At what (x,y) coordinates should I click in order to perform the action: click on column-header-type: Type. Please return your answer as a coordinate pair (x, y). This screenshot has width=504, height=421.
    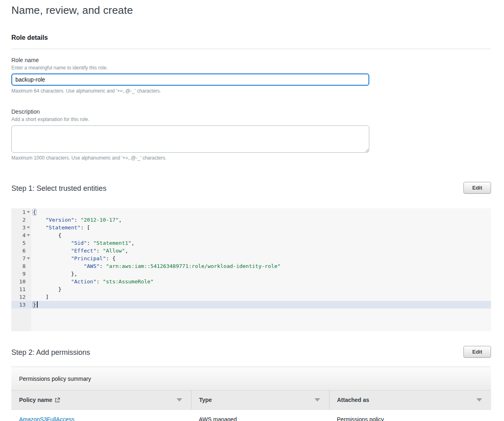
    Looking at the image, I should click on (260, 400).